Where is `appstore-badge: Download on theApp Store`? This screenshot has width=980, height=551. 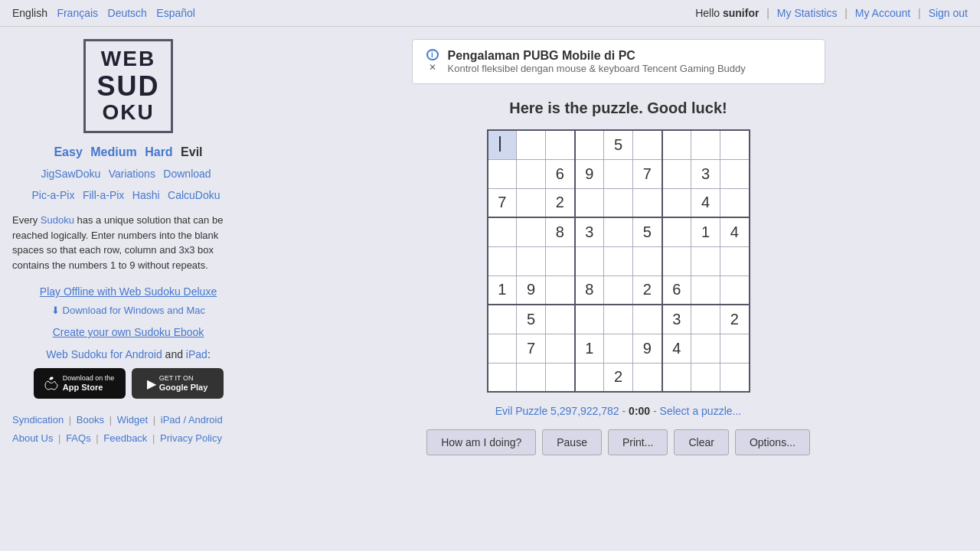 appstore-badge: Download on theApp Store is located at coordinates (80, 383).